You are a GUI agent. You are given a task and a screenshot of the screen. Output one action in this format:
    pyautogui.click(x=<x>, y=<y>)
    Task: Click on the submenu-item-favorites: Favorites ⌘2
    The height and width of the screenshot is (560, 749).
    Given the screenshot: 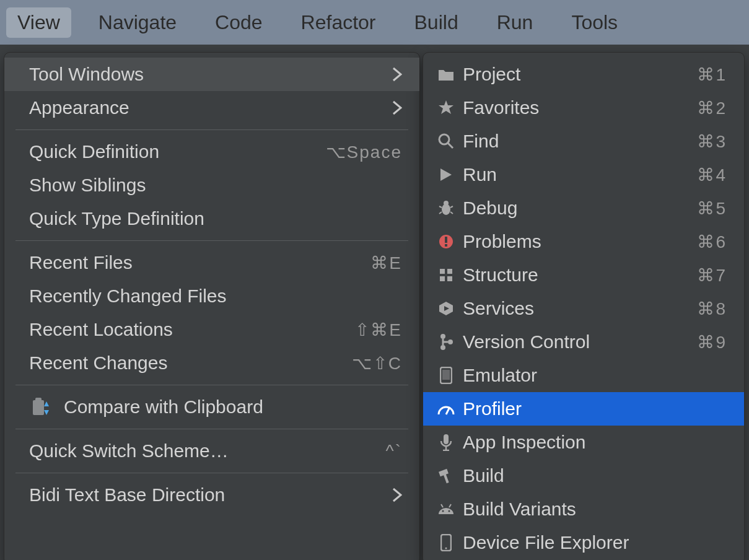 What is the action you would take?
    pyautogui.click(x=584, y=108)
    